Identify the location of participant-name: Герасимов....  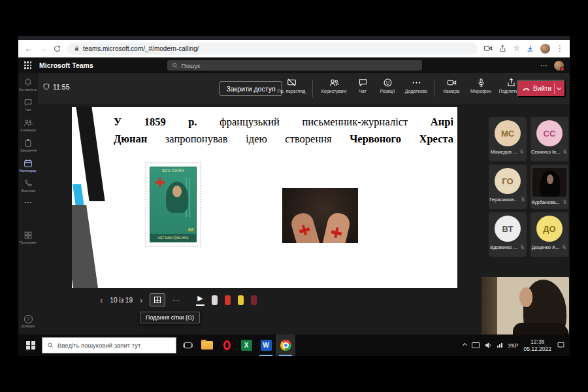
(504, 200).